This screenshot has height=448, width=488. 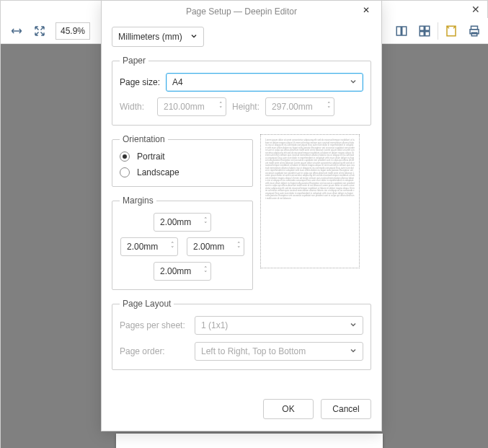 What do you see at coordinates (310, 201) in the screenshot?
I see `page-preview: Lorem ipsum dolor sit amet consectetur a…` at bounding box center [310, 201].